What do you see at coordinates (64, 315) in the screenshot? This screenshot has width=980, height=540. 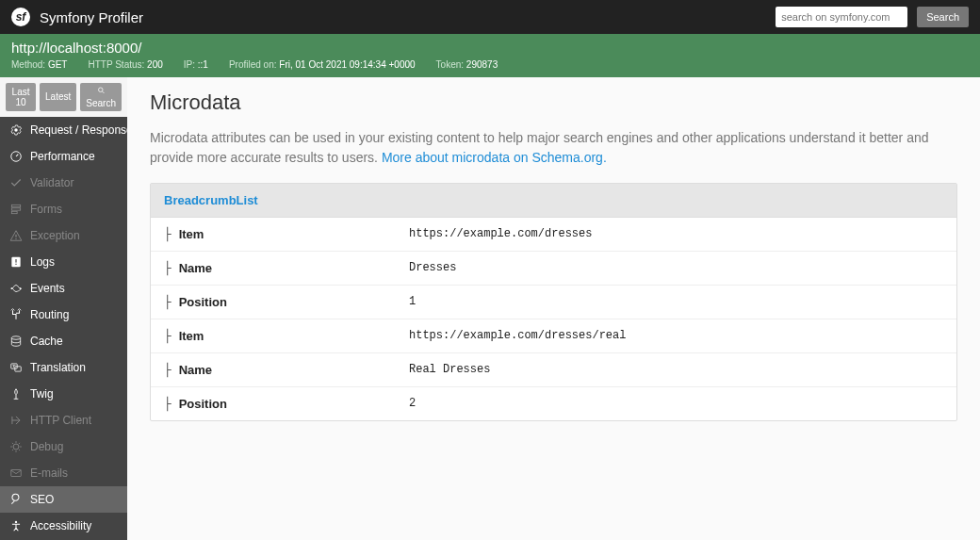 I see `sidebar-item-routing: Routing` at bounding box center [64, 315].